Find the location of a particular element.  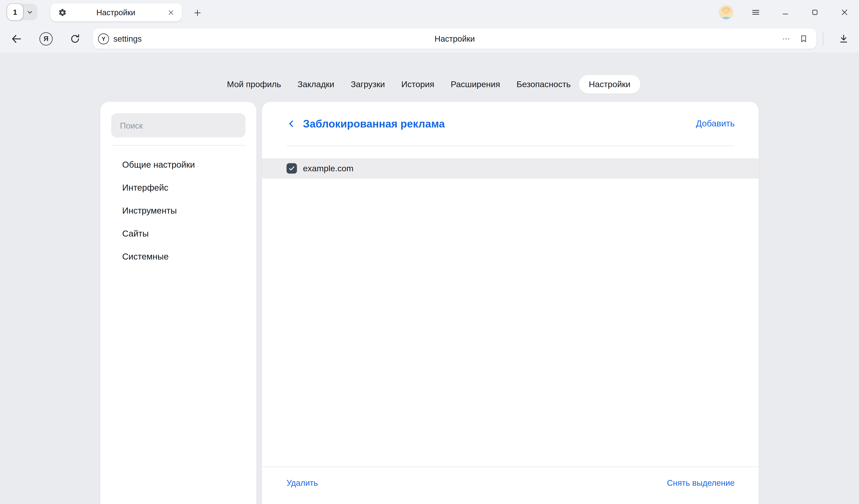

plus-icon is located at coordinates (197, 13).